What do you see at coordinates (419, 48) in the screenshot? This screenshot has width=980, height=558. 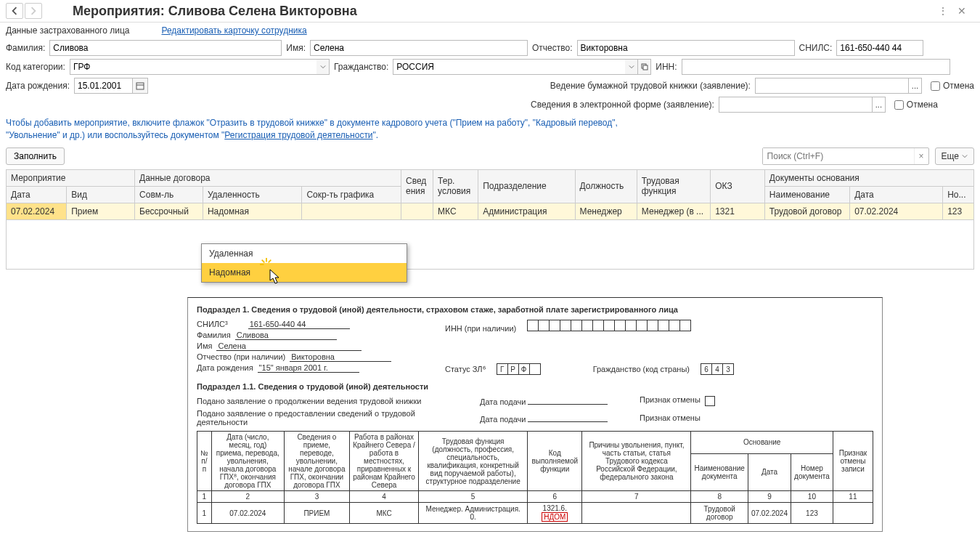 I see `firstname-input` at bounding box center [419, 48].